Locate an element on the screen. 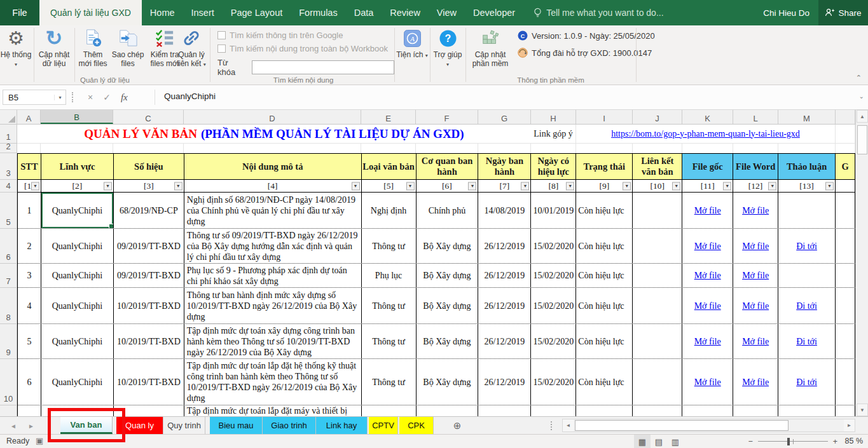  column-header-f: F is located at coordinates (447, 117).